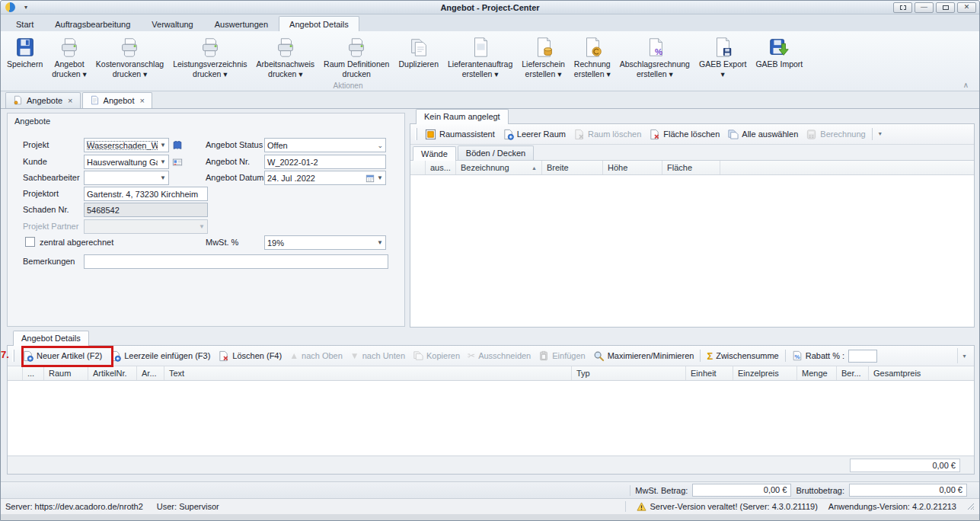 This screenshot has height=521, width=980. I want to click on fullscreen-button, so click(903, 8).